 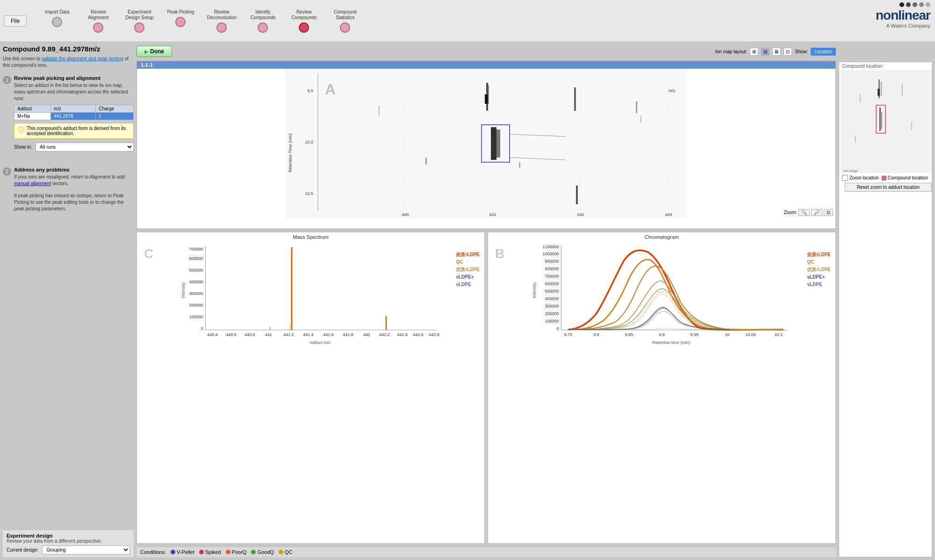 What do you see at coordinates (154, 51) in the screenshot?
I see `done-button: Done` at bounding box center [154, 51].